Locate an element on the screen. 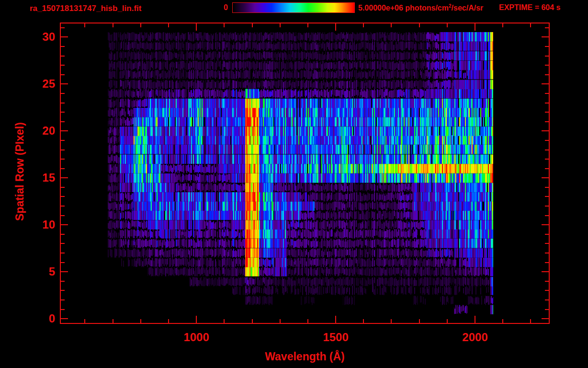 Image resolution: width=588 pixels, height=368 pixels. y-axis-tick-label: 20 is located at coordinates (38, 131).